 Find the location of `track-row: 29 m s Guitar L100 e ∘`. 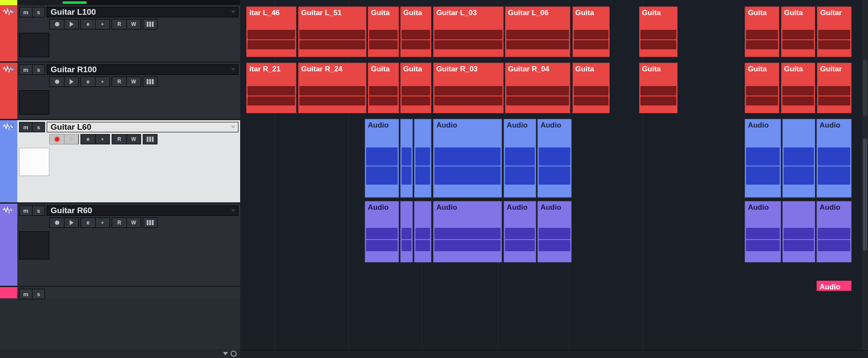

track-row: 29 m s Guitar L100 e ∘ is located at coordinates (120, 33).